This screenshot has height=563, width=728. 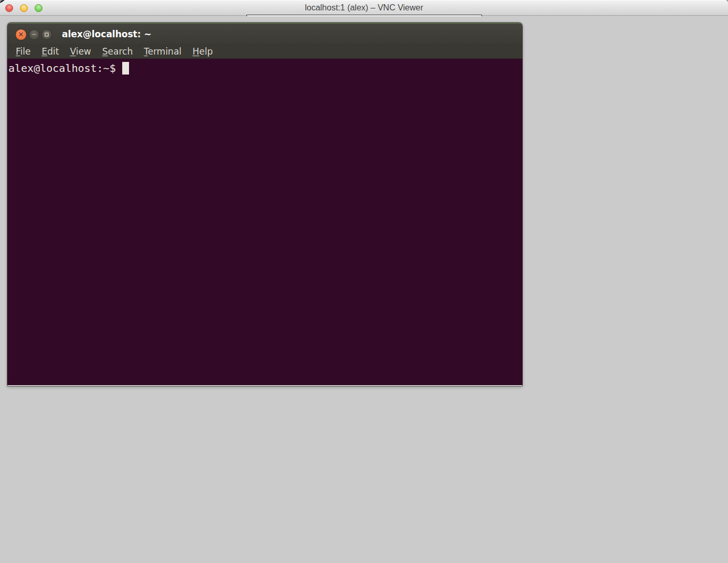 What do you see at coordinates (107, 35) in the screenshot?
I see `terminal-title: alex@localhost: ~` at bounding box center [107, 35].